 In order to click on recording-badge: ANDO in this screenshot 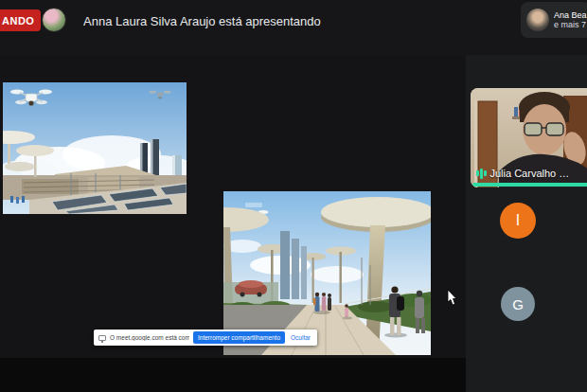, I will do `click(21, 21)`.